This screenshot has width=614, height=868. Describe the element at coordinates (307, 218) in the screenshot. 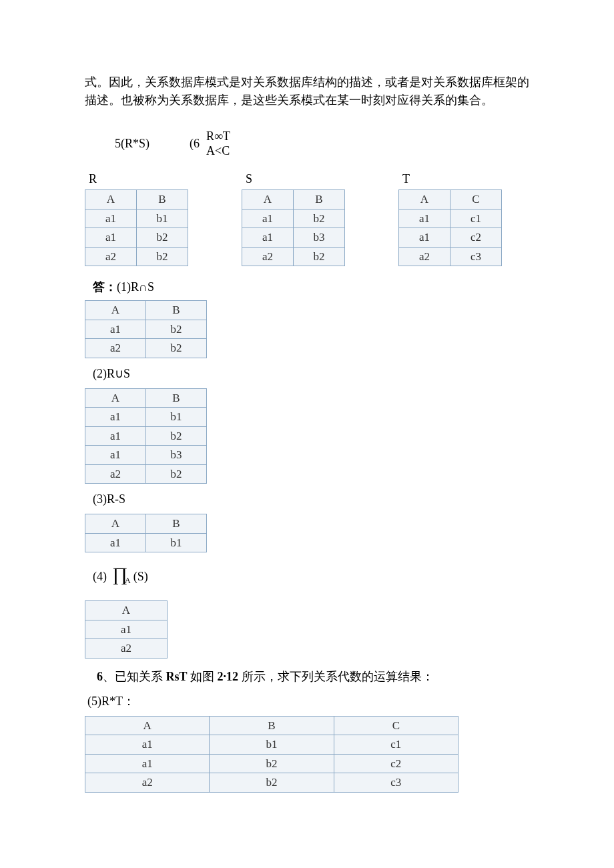

I see `triple-tables: R AB a1b1 a1b2 a2b2 S AB a1b2 a1b3 a2b2 …` at that location.